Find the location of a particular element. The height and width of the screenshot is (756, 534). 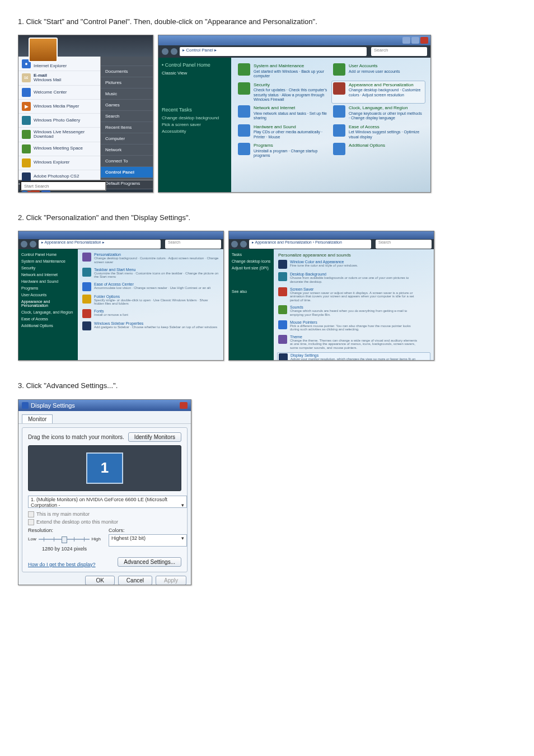

cancel-button: Cancel is located at coordinates (135, 580).